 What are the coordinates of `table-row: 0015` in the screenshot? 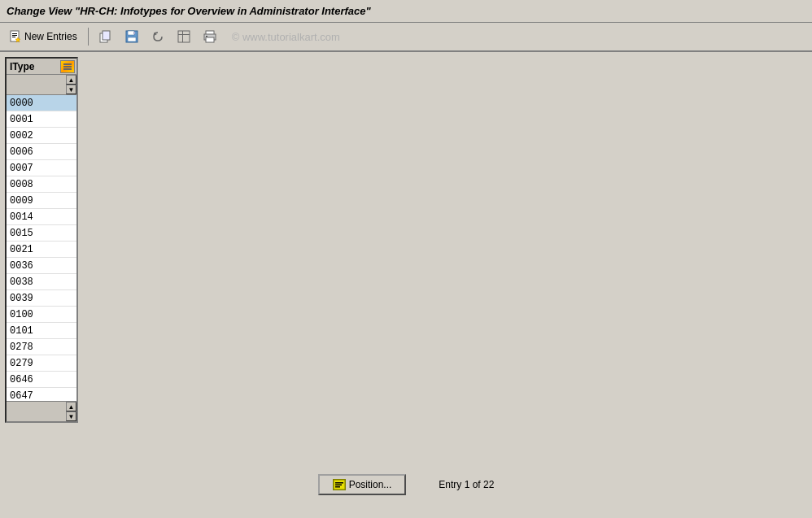 It's located at (41, 233).